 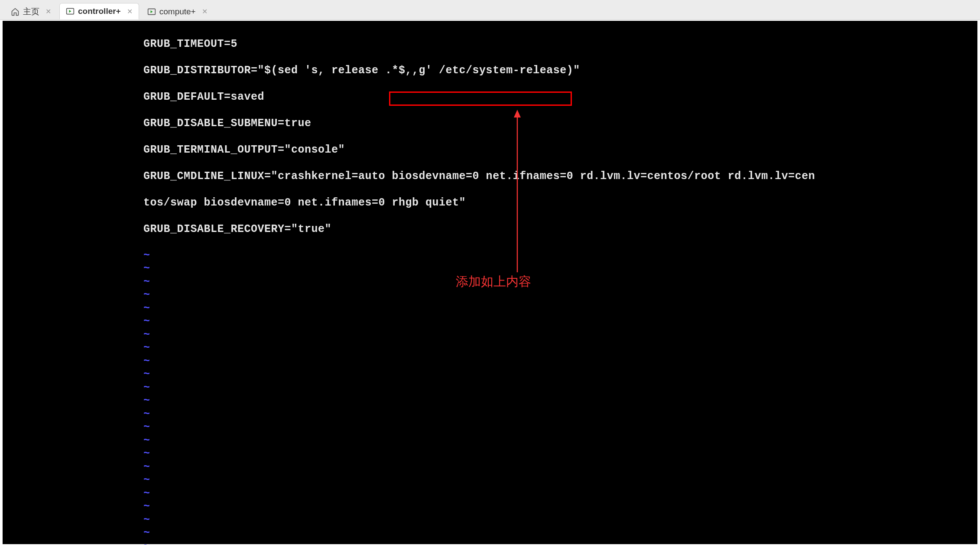 I want to click on tab-home: 主页 ✕, so click(x=31, y=11).